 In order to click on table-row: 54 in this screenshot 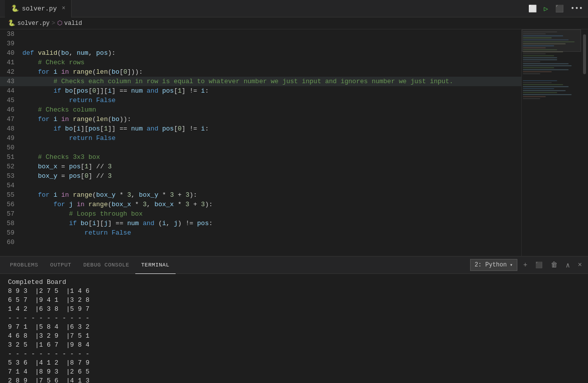, I will do `click(261, 185)`.